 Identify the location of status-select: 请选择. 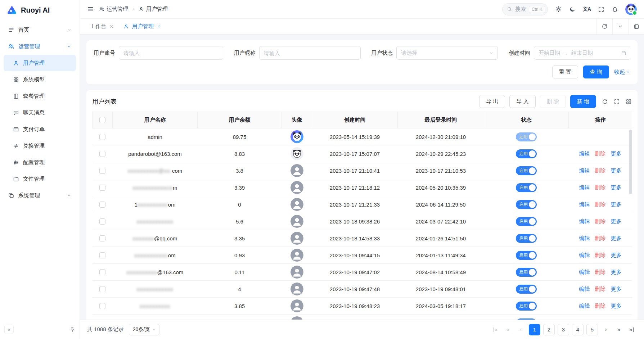
(447, 53).